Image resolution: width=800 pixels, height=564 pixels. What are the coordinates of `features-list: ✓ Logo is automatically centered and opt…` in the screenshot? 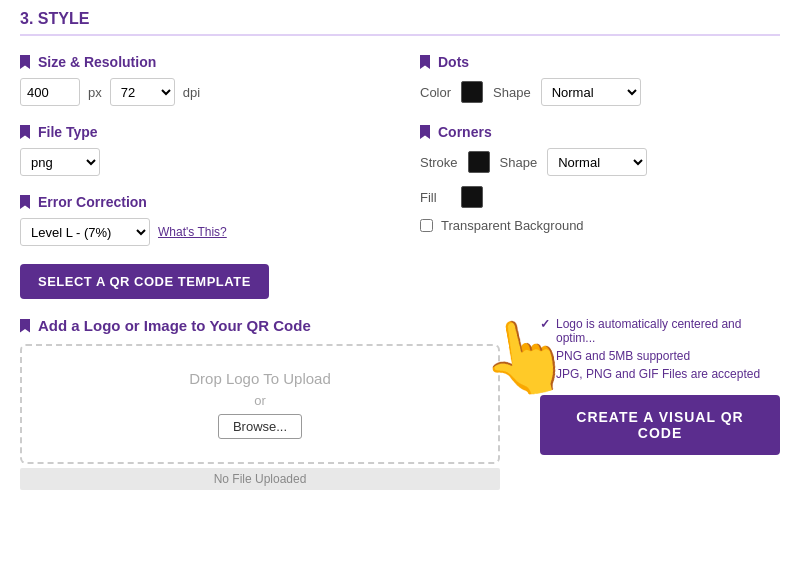 It's located at (660, 349).